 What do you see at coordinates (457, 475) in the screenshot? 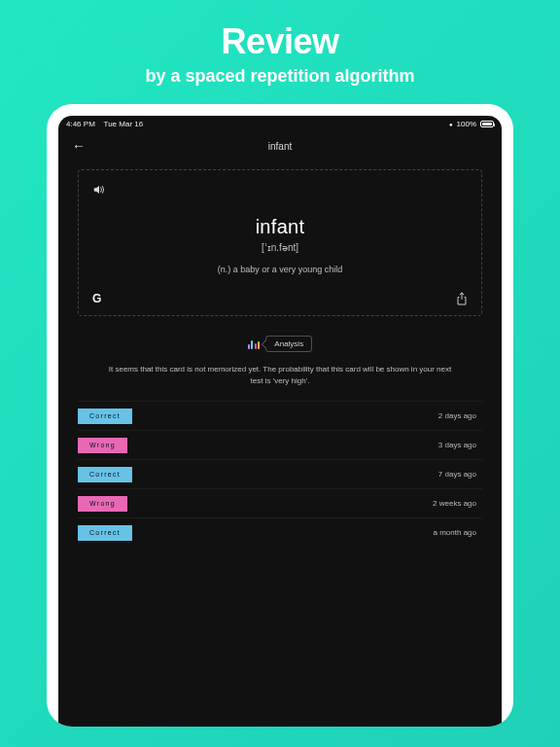
I see `history-when: 7 days ago` at bounding box center [457, 475].